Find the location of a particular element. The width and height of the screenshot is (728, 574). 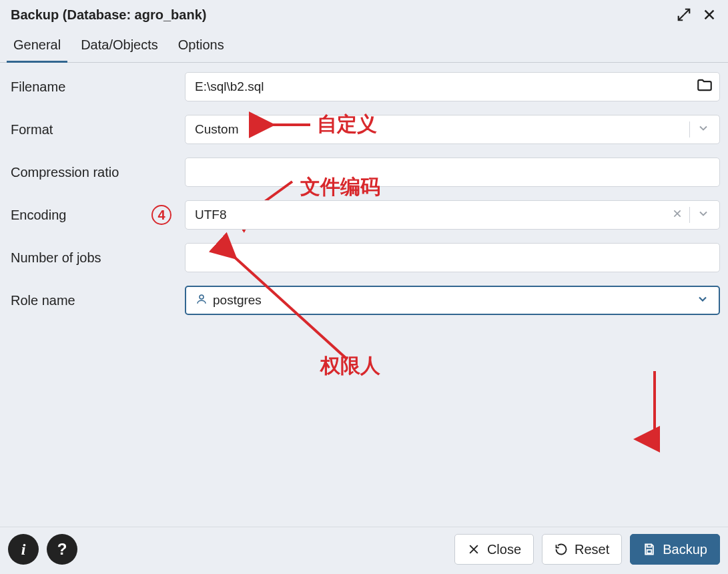

row-format: Format Custom is located at coordinates (364, 129).